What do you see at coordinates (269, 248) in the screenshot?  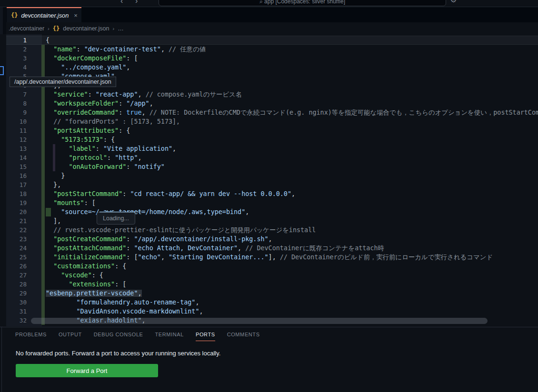 I see `code-line: 24 "postAttachCommand": "echo Attach, De…` at bounding box center [269, 248].